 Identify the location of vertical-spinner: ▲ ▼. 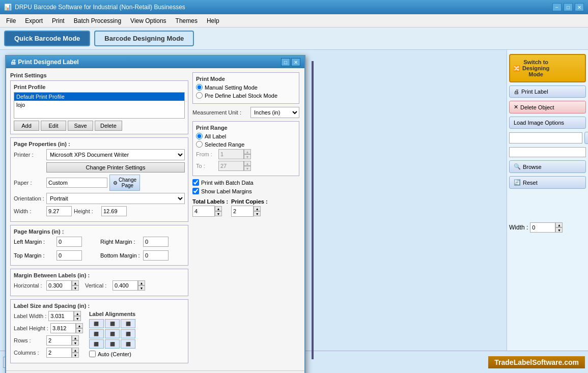
(129, 285).